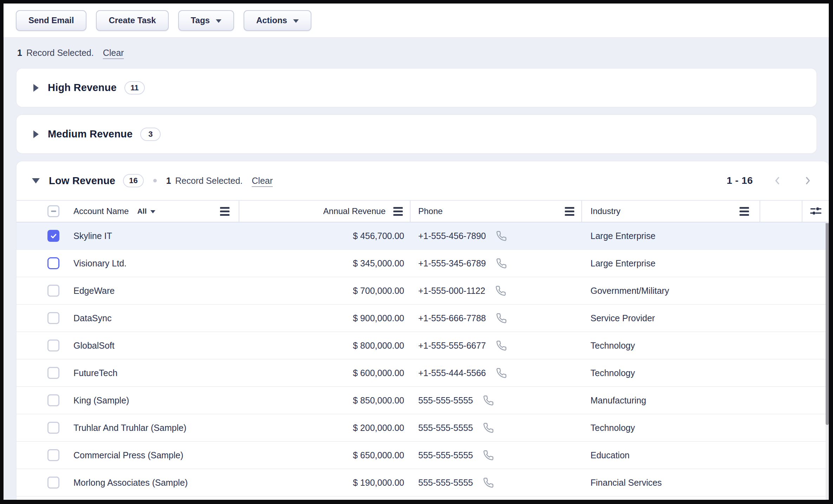  What do you see at coordinates (416, 88) in the screenshot?
I see `group-high-revenue: High Revenue 11` at bounding box center [416, 88].